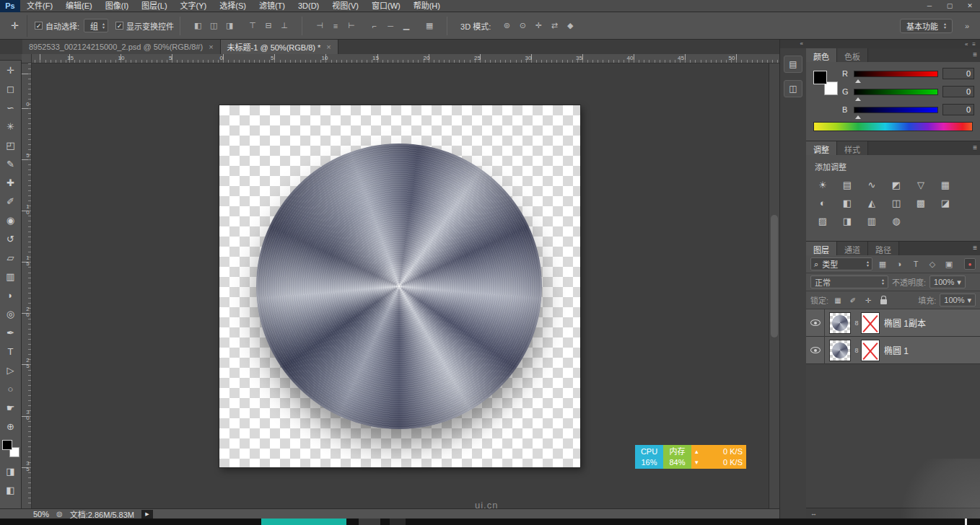 Image resolution: width=980 pixels, height=525 pixels. Describe the element at coordinates (11, 276) in the screenshot. I see `tool-gradient: ▥` at that location.